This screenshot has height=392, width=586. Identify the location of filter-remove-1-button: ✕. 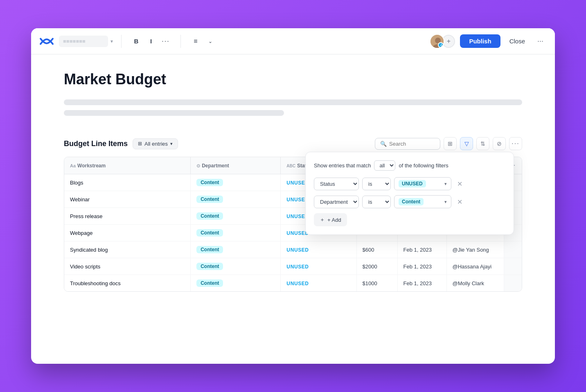
(460, 184).